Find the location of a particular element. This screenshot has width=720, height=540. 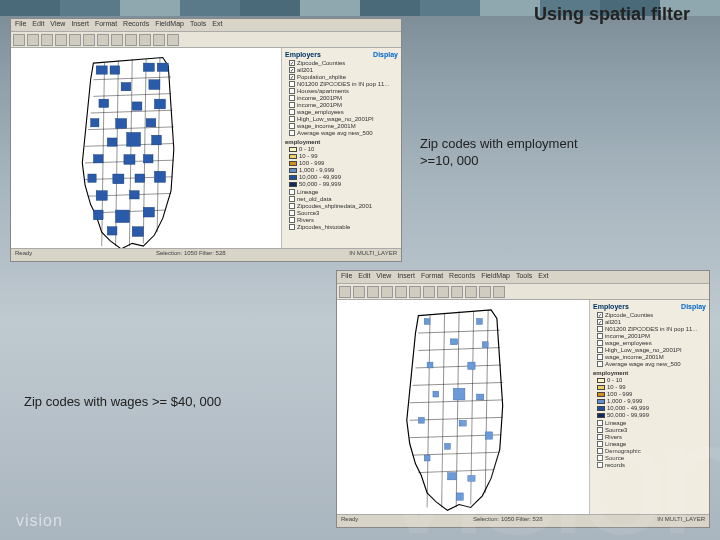

layer-label: Houses/apartments is located at coordinates (323, 91).